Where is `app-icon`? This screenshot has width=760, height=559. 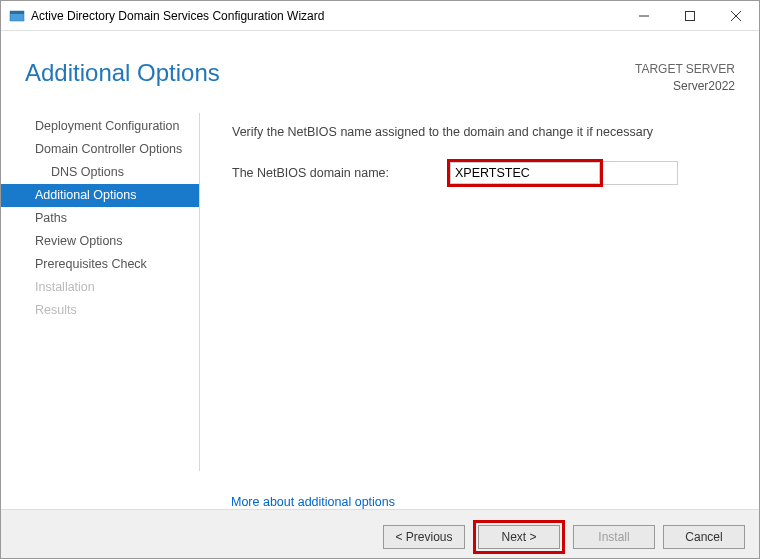 app-icon is located at coordinates (17, 16).